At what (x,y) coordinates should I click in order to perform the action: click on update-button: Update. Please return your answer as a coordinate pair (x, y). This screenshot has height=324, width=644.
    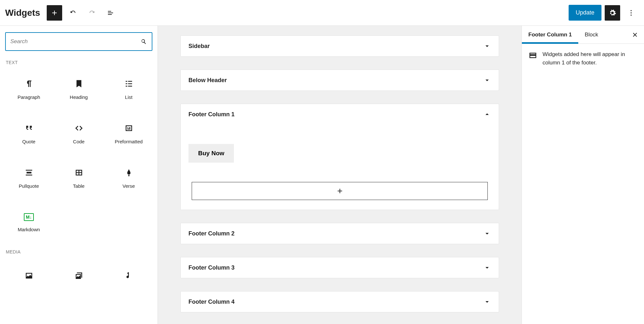
    Looking at the image, I should click on (585, 13).